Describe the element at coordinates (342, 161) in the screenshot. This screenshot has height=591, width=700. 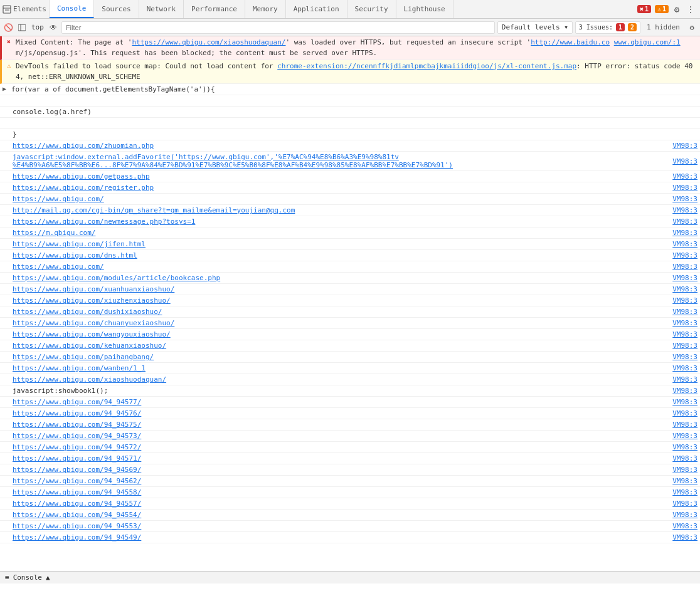
I see `log-link-text: javascript:window.external.addFavorite('…` at that location.